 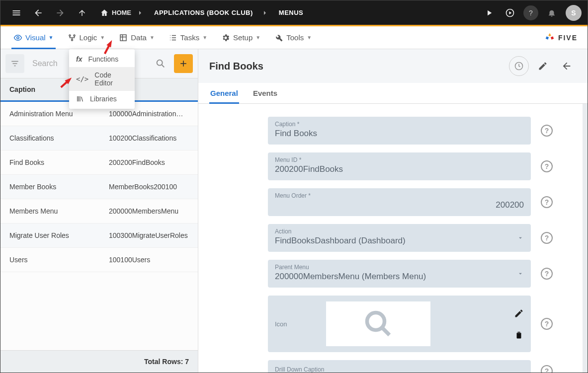 What do you see at coordinates (224, 93) in the screenshot?
I see `tab-general: General` at bounding box center [224, 93].